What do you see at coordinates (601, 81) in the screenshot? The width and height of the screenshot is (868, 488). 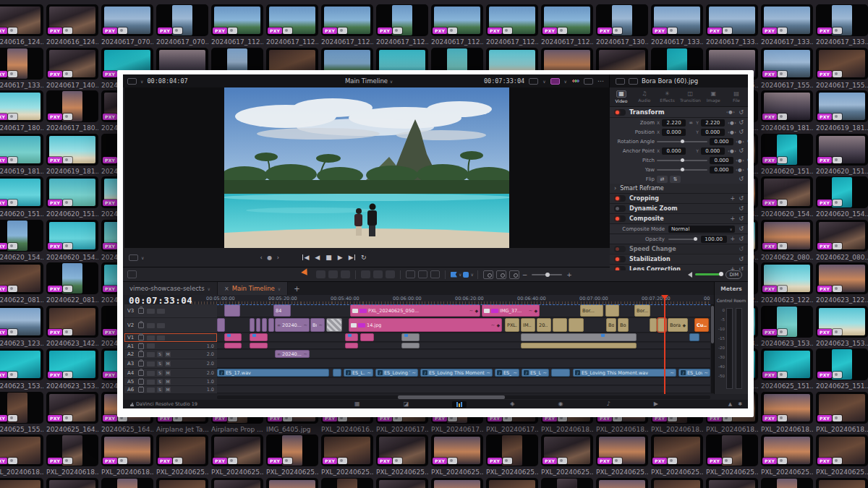 I see `more-options-icon: ⋯` at bounding box center [601, 81].